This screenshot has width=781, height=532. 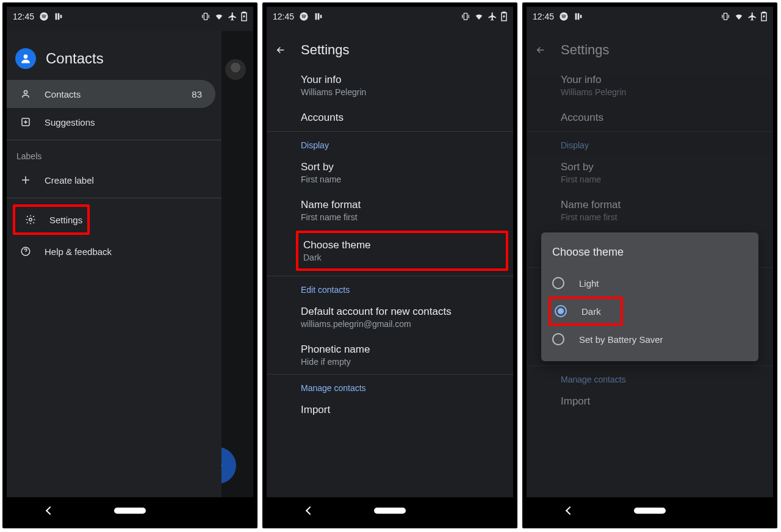 What do you see at coordinates (26, 251) in the screenshot?
I see `help-icon` at bounding box center [26, 251].